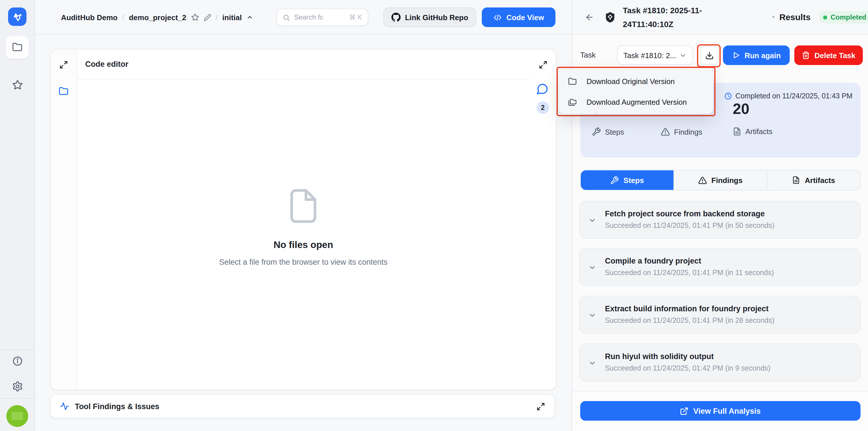  I want to click on step-status: Succeeded on 11/24/2025, 01:41 PM (in 28…, so click(689, 320).